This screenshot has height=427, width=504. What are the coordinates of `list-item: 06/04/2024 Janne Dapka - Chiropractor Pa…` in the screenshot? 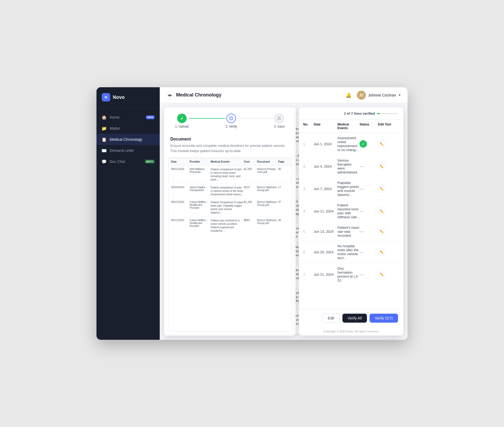 It's located at (230, 191).